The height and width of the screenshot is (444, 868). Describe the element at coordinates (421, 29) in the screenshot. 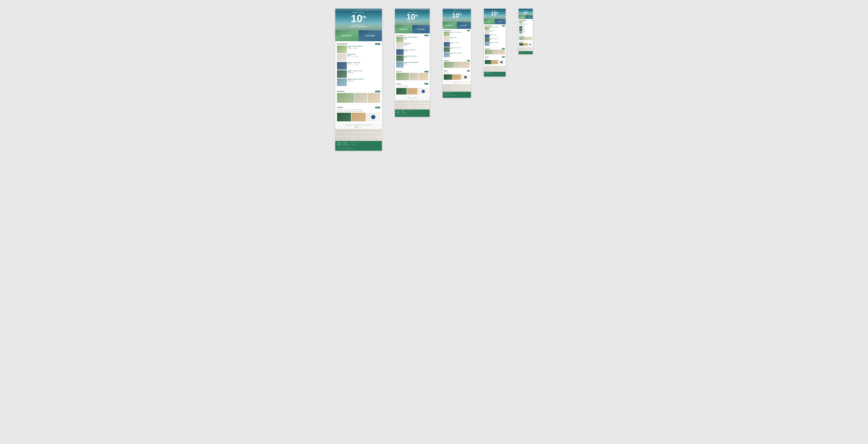

I see `future-panel: Future` at that location.